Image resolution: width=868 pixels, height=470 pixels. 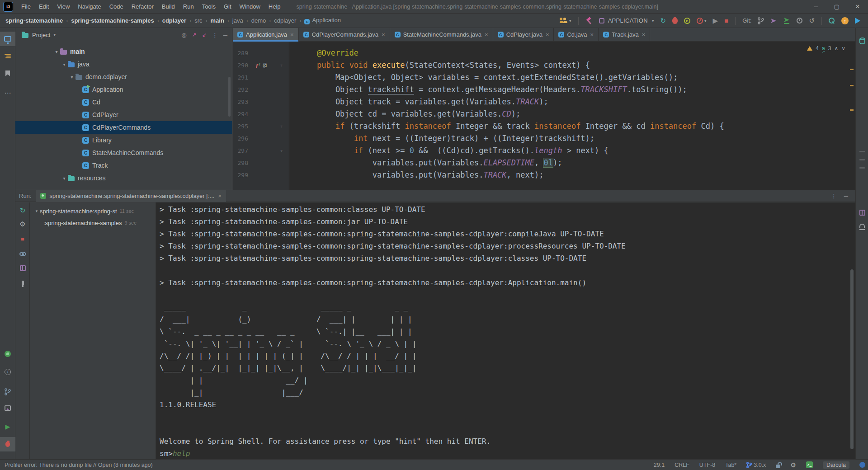 What do you see at coordinates (682, 465) in the screenshot?
I see `line-separator: CRLF` at bounding box center [682, 465].